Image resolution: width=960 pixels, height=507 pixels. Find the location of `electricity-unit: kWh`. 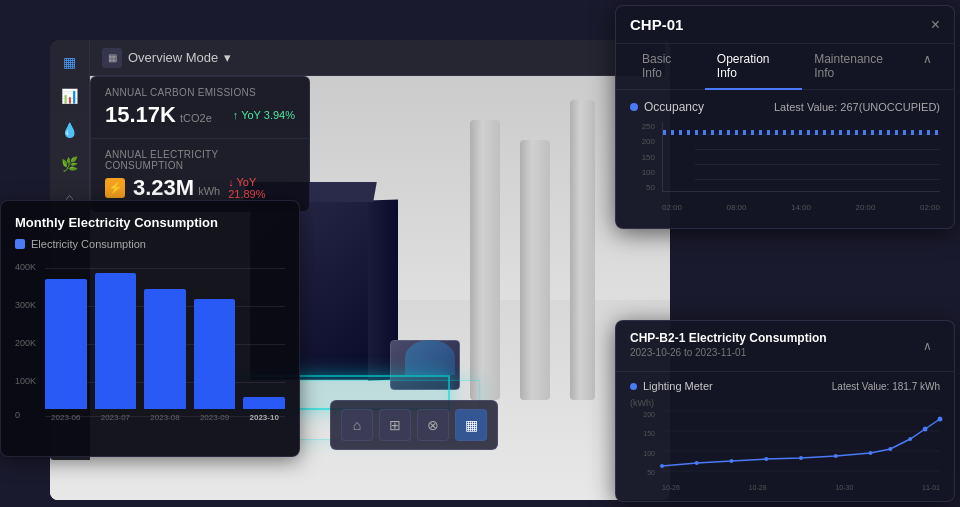

electricity-unit: kWh is located at coordinates (209, 191).